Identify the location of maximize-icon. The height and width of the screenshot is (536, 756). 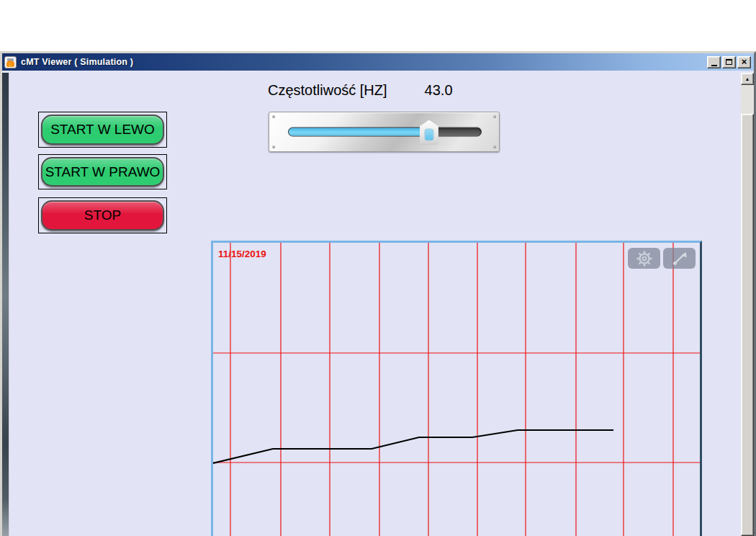
(729, 62).